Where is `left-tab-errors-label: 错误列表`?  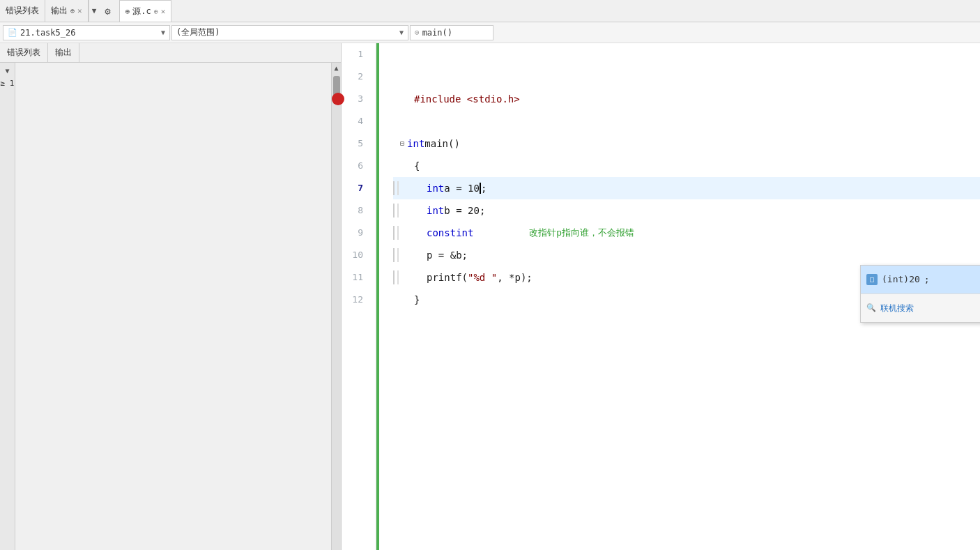 left-tab-errors-label: 错误列表 is located at coordinates (24, 53).